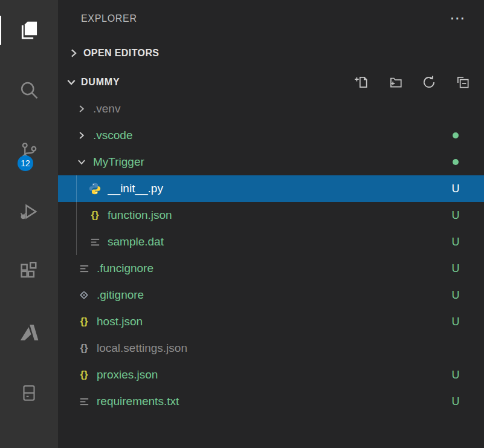 The image size is (484, 448). I want to click on activity-item-explorer, so click(29, 30).